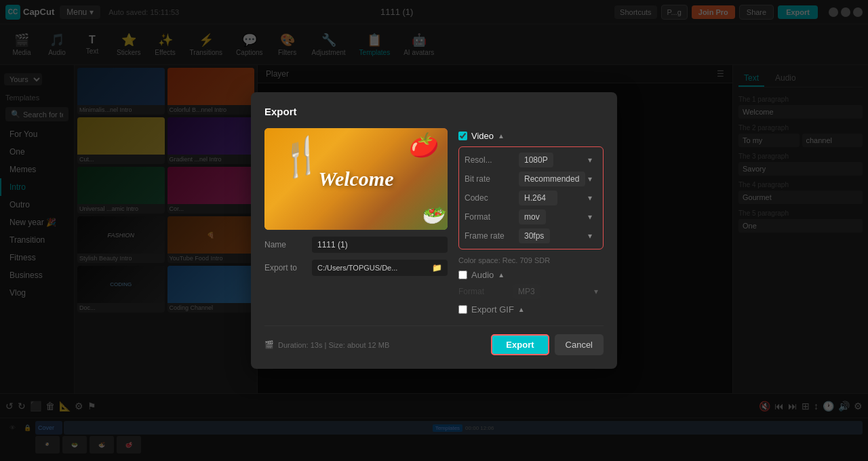 This screenshot has width=868, height=461. Describe the element at coordinates (492, 236) in the screenshot. I see `framerate-label: Frame rate` at that location.